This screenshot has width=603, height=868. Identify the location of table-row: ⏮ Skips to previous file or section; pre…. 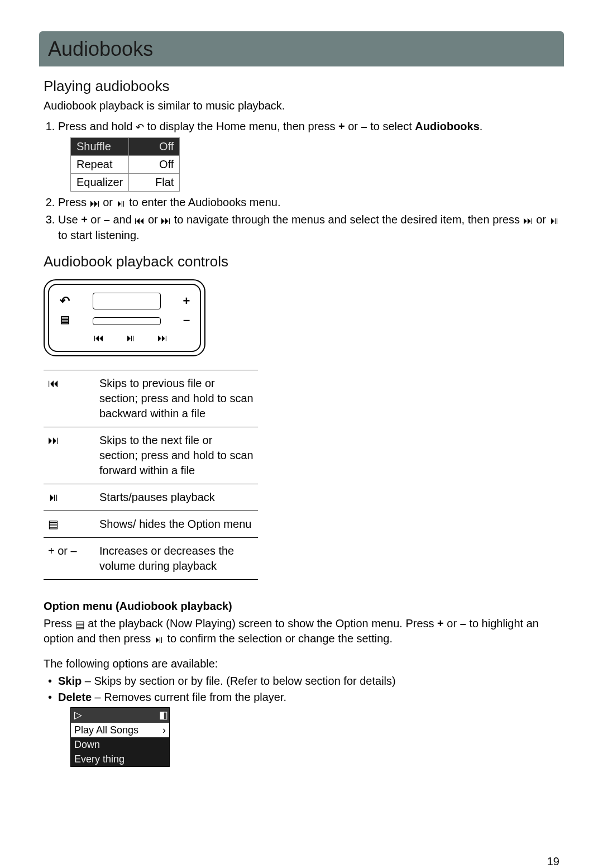
(151, 398).